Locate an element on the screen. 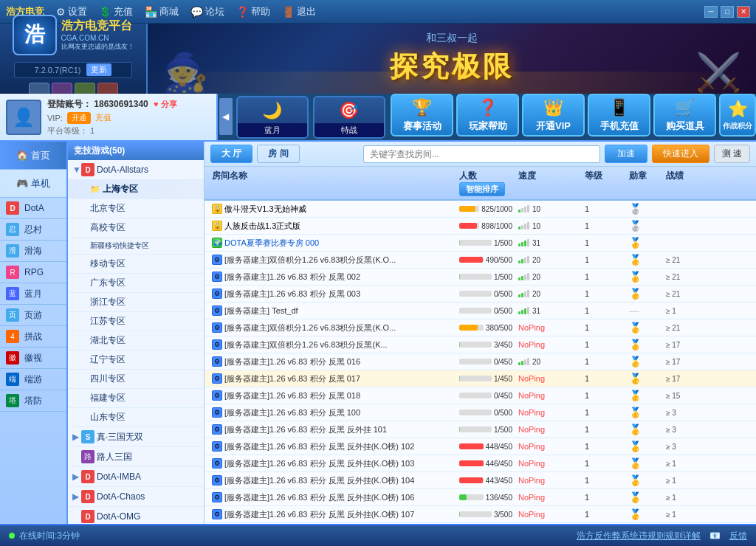  tree-jiangsu: 江苏专区 is located at coordinates (136, 322).